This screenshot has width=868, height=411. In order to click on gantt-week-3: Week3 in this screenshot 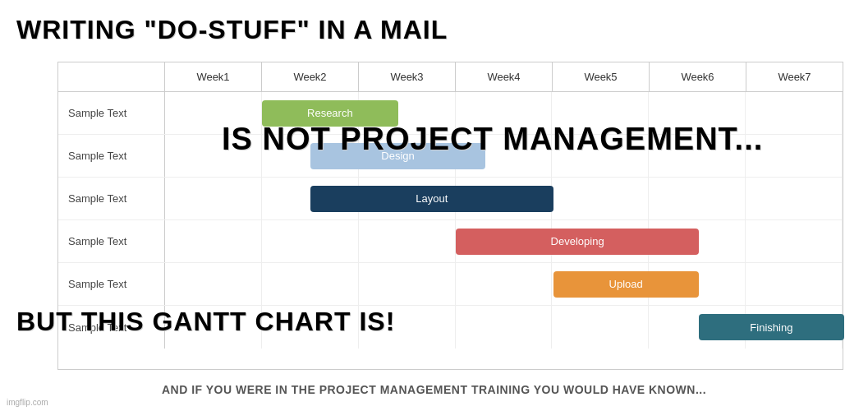, I will do `click(407, 77)`.